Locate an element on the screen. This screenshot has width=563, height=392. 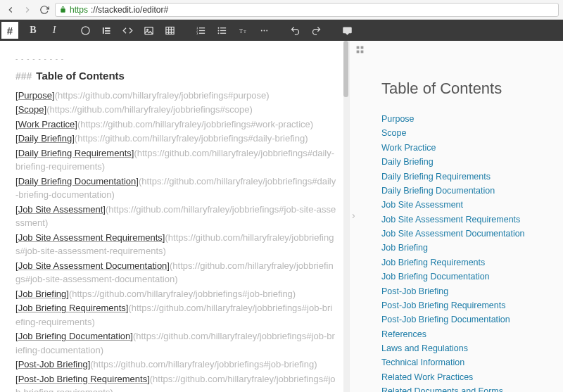
editor-scrollbar is located at coordinates (346, 217).